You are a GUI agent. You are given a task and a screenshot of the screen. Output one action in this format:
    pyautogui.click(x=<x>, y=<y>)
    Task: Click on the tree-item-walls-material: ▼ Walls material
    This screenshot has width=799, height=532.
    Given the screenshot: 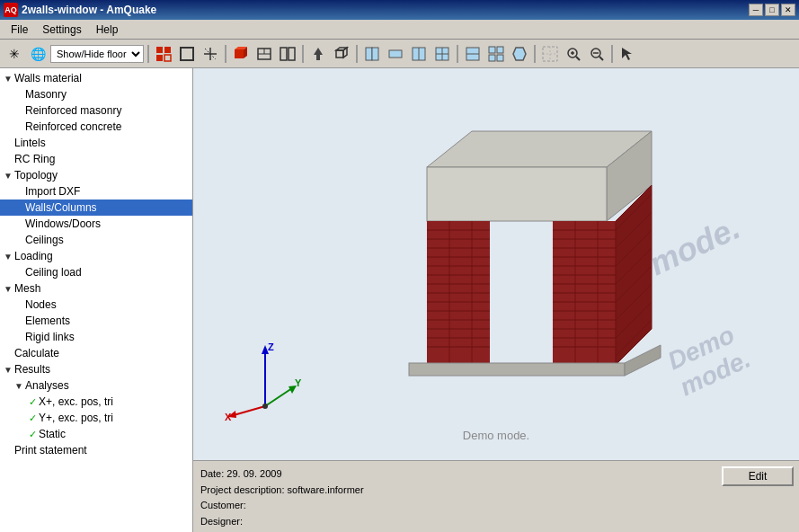 What is the action you would take?
    pyautogui.click(x=96, y=78)
    